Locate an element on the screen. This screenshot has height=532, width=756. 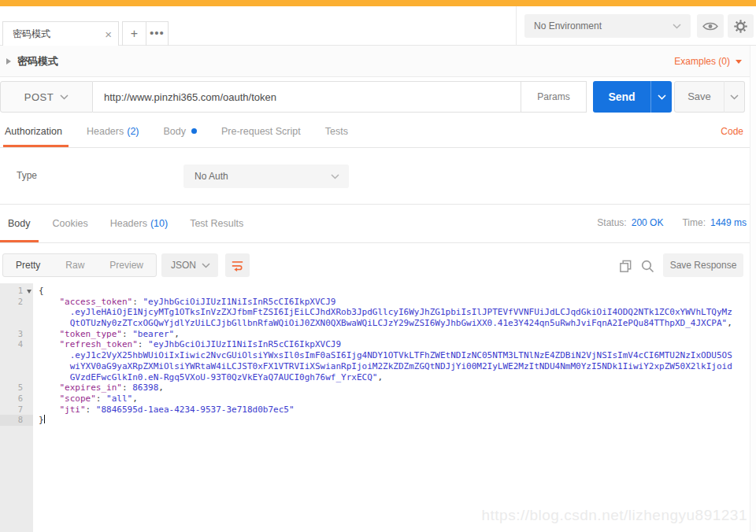
send-button: Send is located at coordinates (622, 97).